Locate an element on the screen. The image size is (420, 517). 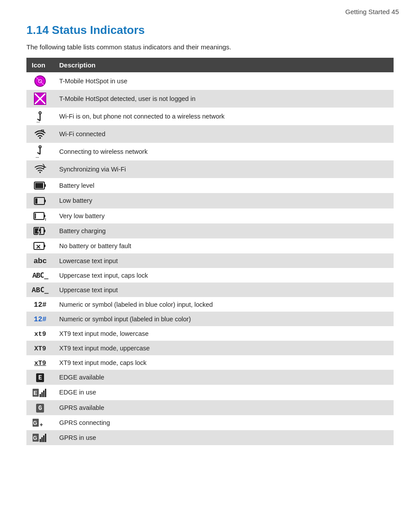
description-cell: Uppercase text input is located at coordinates (224, 290).